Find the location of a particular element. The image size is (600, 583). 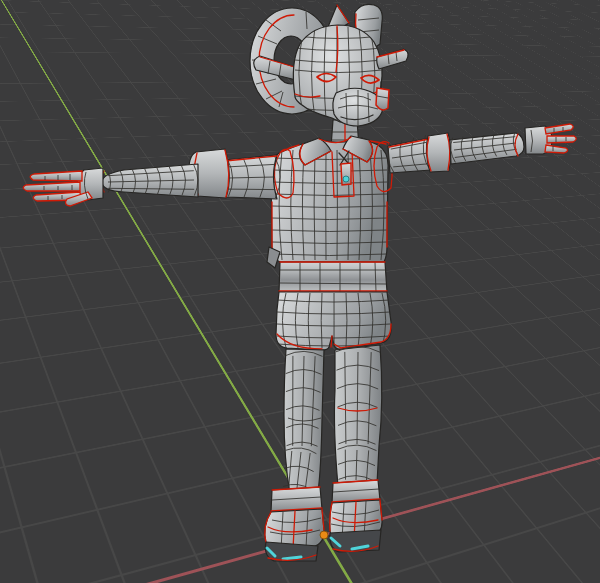

arm-right is located at coordinates (482, 148).